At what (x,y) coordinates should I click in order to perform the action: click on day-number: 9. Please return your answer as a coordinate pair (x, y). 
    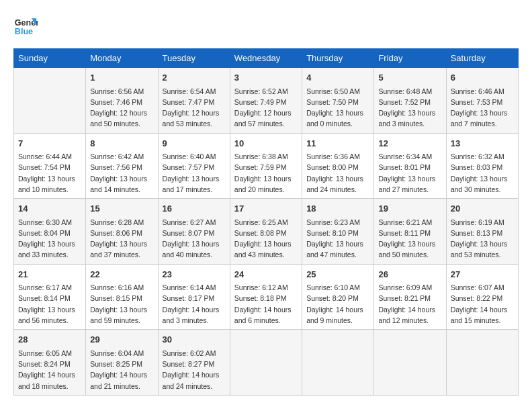
    Looking at the image, I should click on (194, 144).